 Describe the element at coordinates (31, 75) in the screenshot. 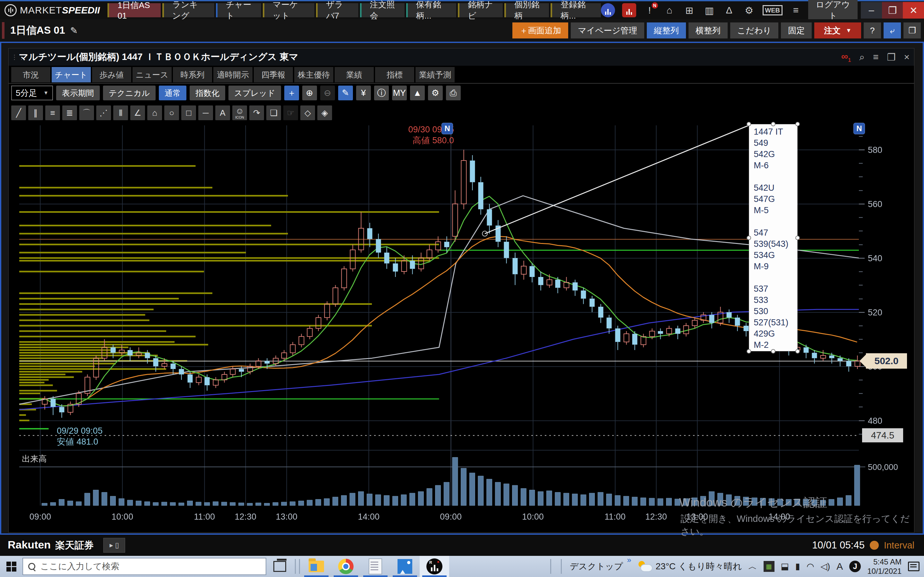

I see `window-tab-市況: 市況` at that location.